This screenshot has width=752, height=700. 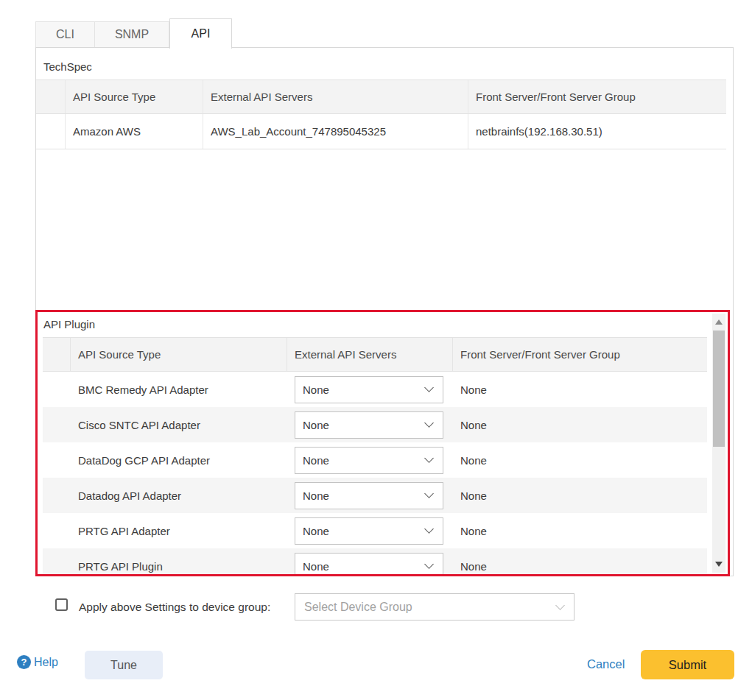 I want to click on submit-button: Submit, so click(x=688, y=665).